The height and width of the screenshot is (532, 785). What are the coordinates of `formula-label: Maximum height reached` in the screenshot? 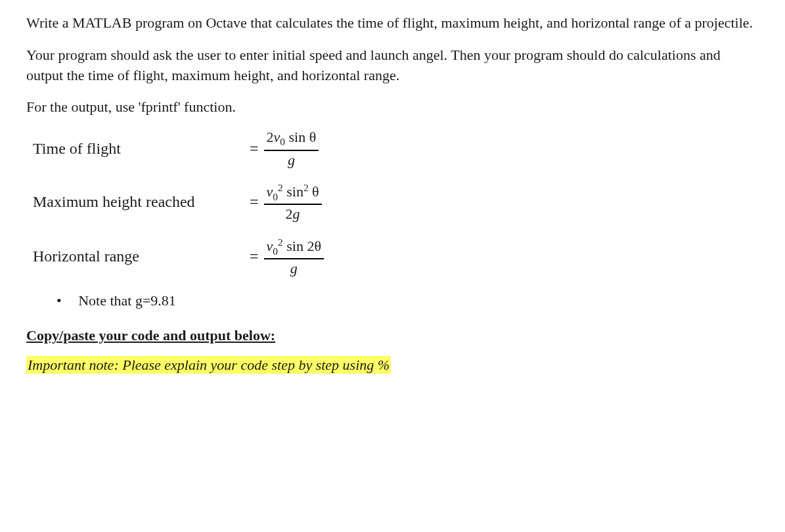 It's located at (141, 202).